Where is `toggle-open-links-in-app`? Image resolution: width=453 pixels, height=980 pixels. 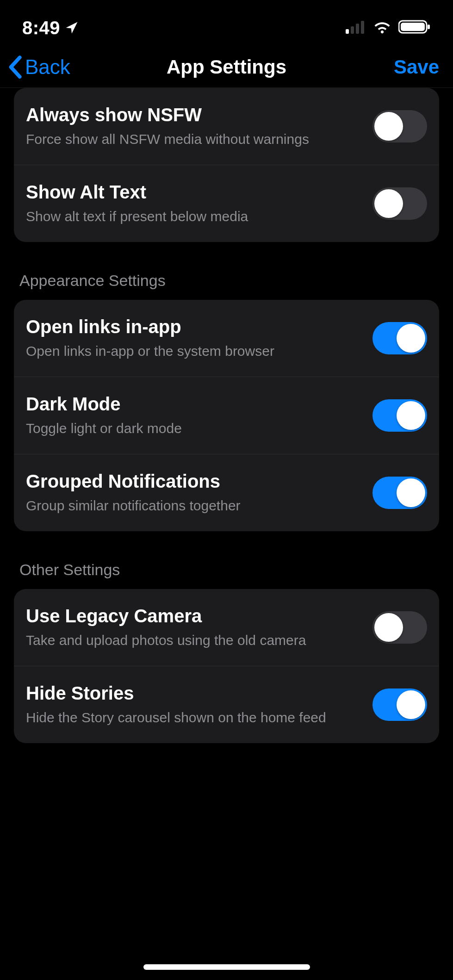 toggle-open-links-in-app is located at coordinates (400, 338).